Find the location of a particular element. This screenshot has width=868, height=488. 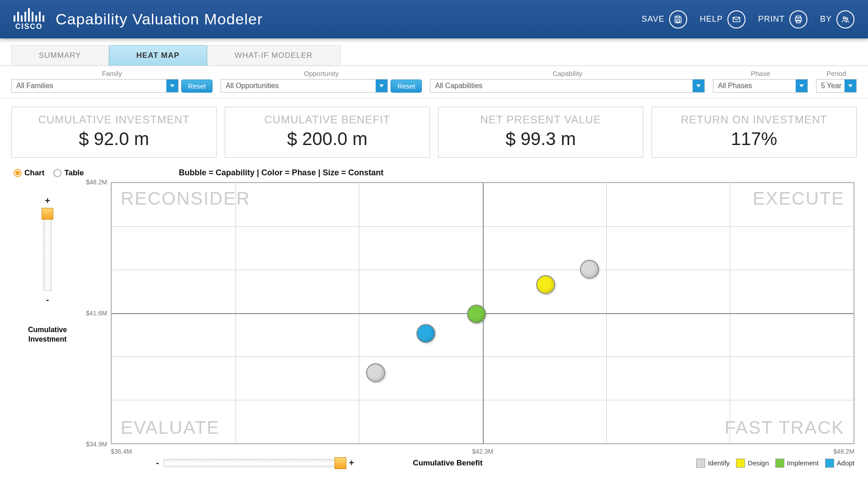

filter-phase-select: All Phases is located at coordinates (760, 86).